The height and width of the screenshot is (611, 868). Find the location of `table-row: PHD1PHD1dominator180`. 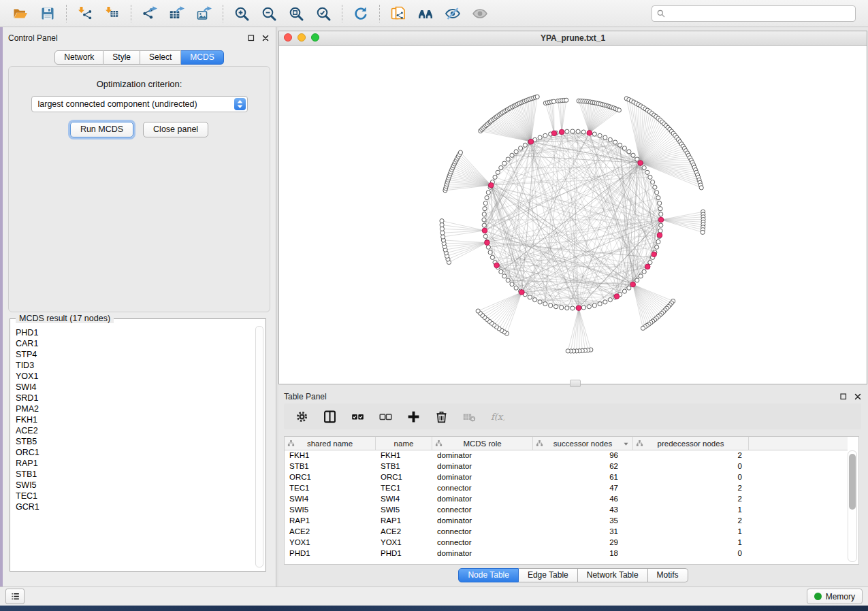

table-row: PHD1PHD1dominator180 is located at coordinates (566, 553).